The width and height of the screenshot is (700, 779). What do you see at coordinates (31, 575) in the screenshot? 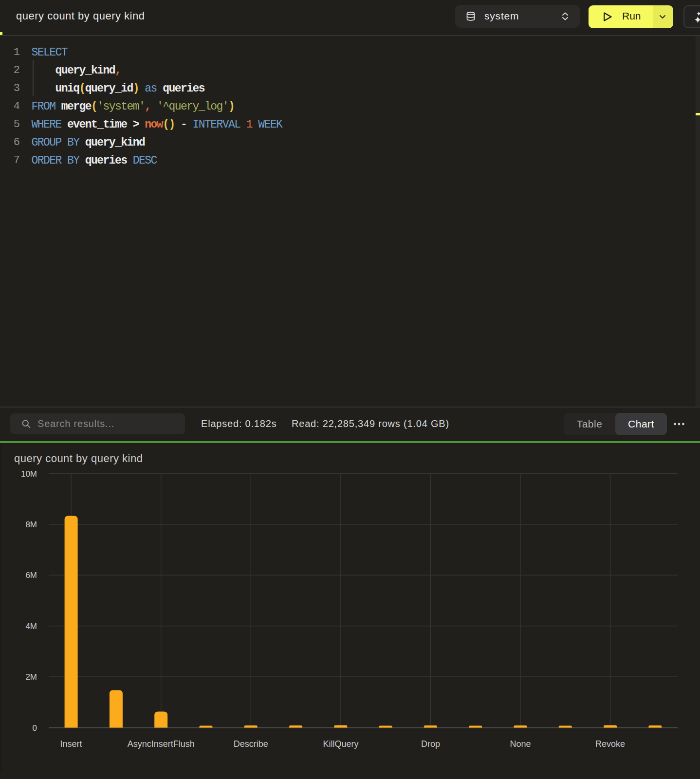
I see `svg-text: 6M` at bounding box center [31, 575].